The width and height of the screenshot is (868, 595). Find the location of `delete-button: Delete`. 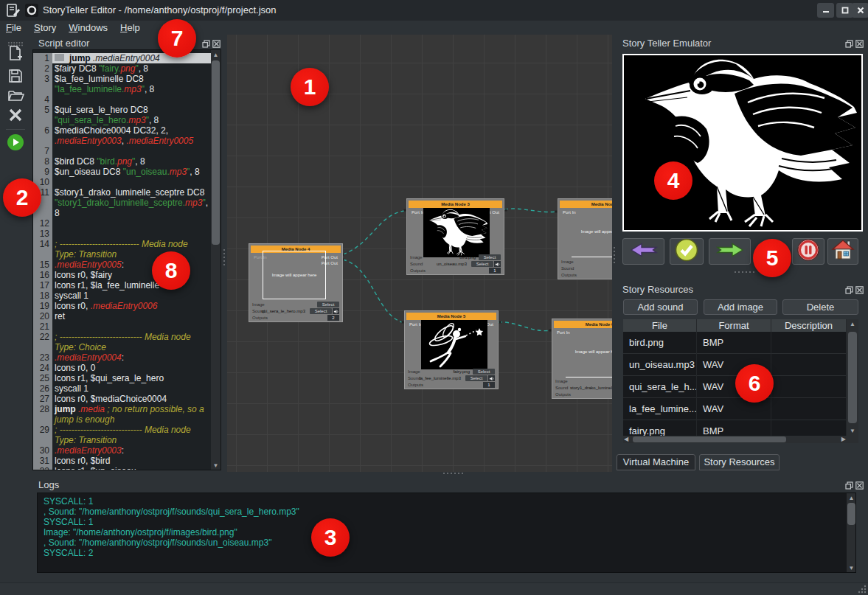

delete-button: Delete is located at coordinates (820, 307).